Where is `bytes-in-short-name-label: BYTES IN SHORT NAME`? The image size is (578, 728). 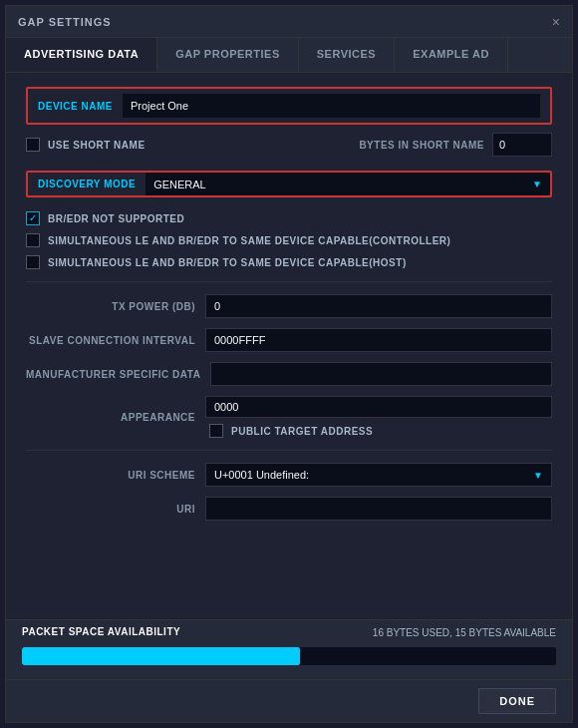
bytes-in-short-name-label: BYTES IN SHORT NAME is located at coordinates (422, 146).